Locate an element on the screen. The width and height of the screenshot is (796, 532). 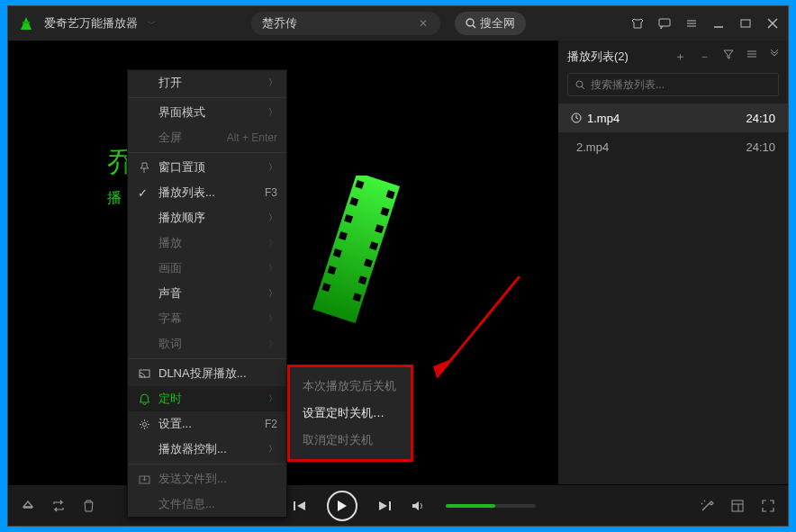
search-input is located at coordinates (338, 23).